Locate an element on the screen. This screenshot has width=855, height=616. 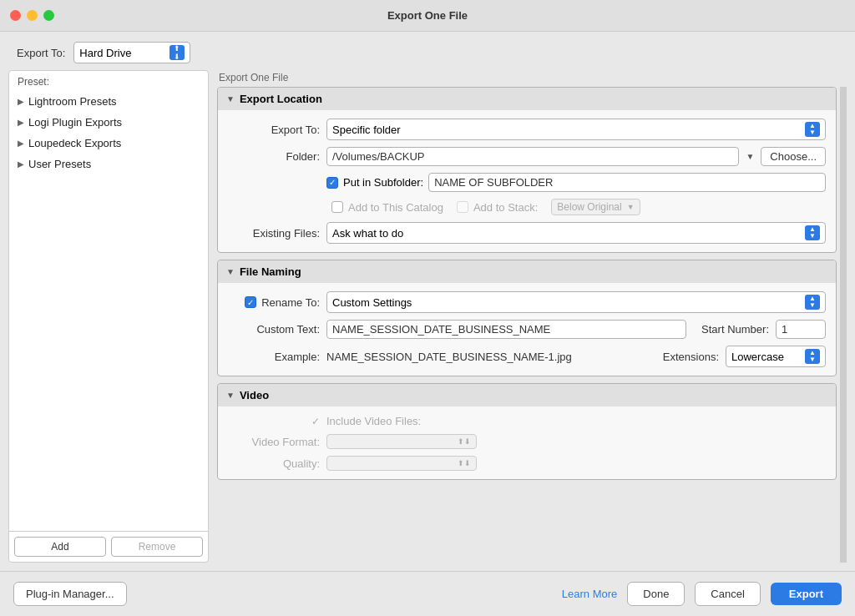
subfolder-form-row: ✓ Put in Subfolder: is located at coordinates (527, 182).